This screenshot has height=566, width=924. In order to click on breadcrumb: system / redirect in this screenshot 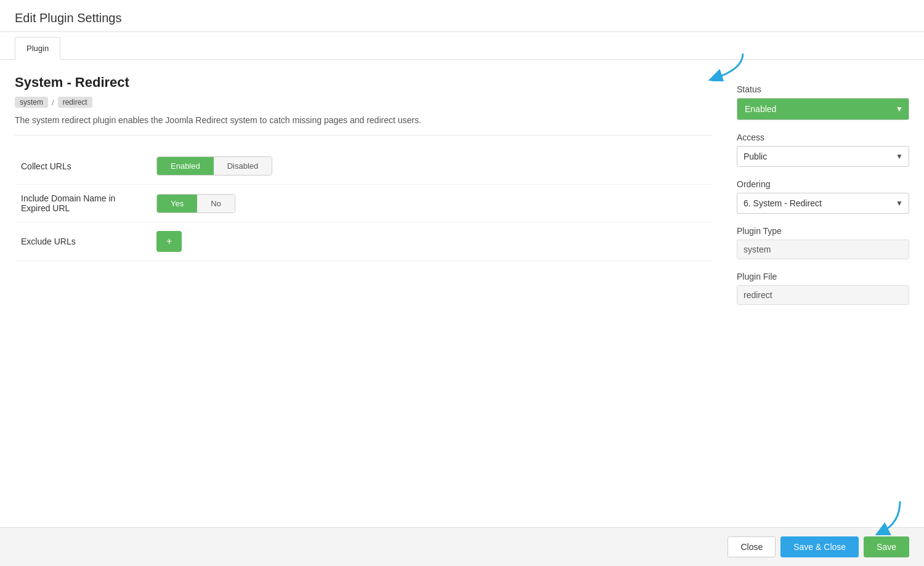, I will do `click(363, 102)`.